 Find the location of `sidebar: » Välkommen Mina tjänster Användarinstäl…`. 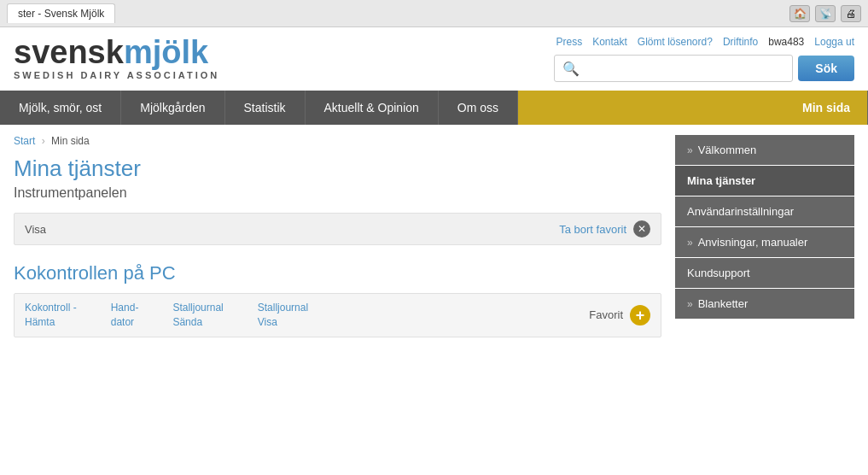

sidebar: » Välkommen Mina tjänster Användarinstäl… is located at coordinates (765, 236).